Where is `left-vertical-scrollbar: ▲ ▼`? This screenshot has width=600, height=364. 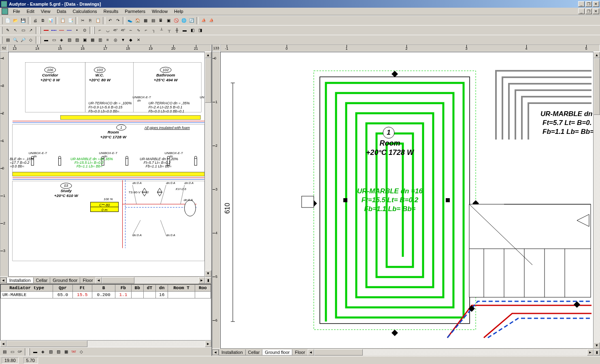 left-vertical-scrollbar: ▲ ▼ is located at coordinates (208, 164).